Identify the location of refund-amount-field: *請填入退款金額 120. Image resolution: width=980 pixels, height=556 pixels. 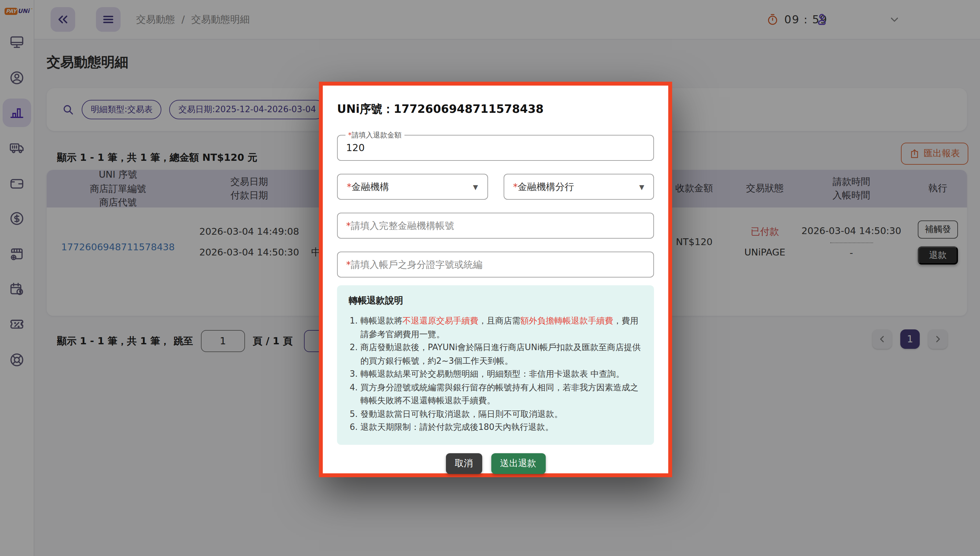
(495, 148).